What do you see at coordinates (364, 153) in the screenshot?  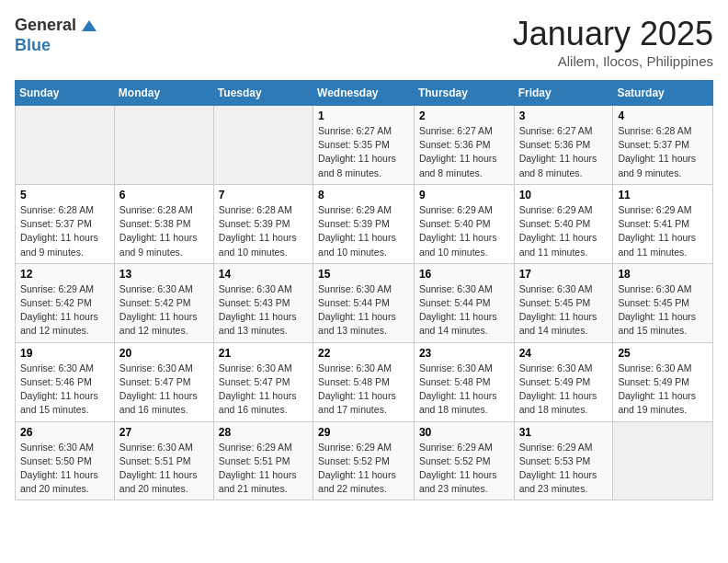 I see `day-info: Sunrise: 6:27 AMSunset: 5:35 PMDaylight:…` at bounding box center [364, 153].